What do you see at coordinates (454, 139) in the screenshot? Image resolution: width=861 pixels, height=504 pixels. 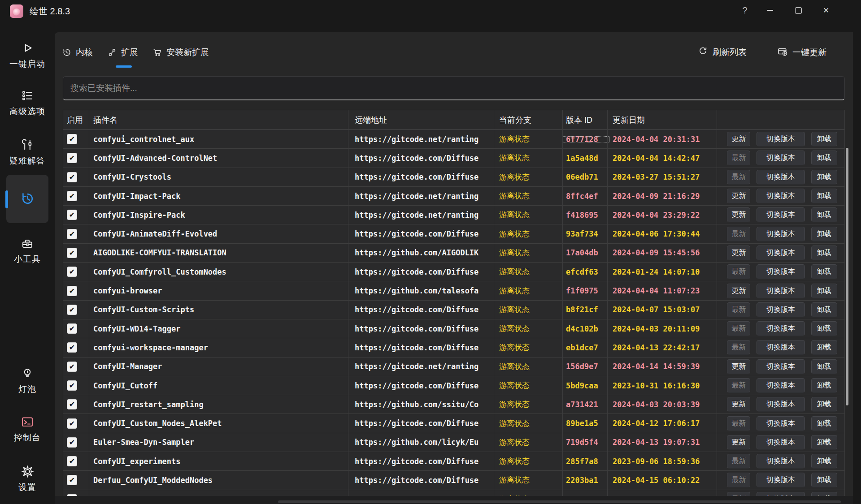 I see `table-row: ✔ comfyui_controlnet_aux https://gitcode…` at bounding box center [454, 139].